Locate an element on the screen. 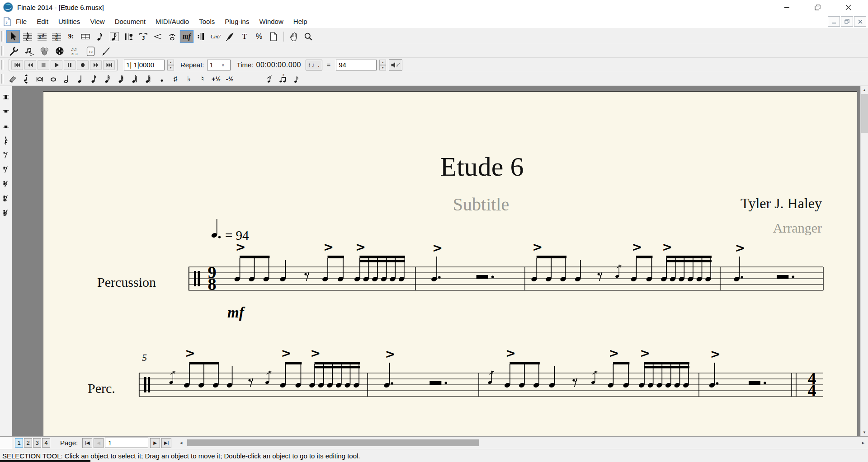  speedy-entry-tool is located at coordinates (114, 37).